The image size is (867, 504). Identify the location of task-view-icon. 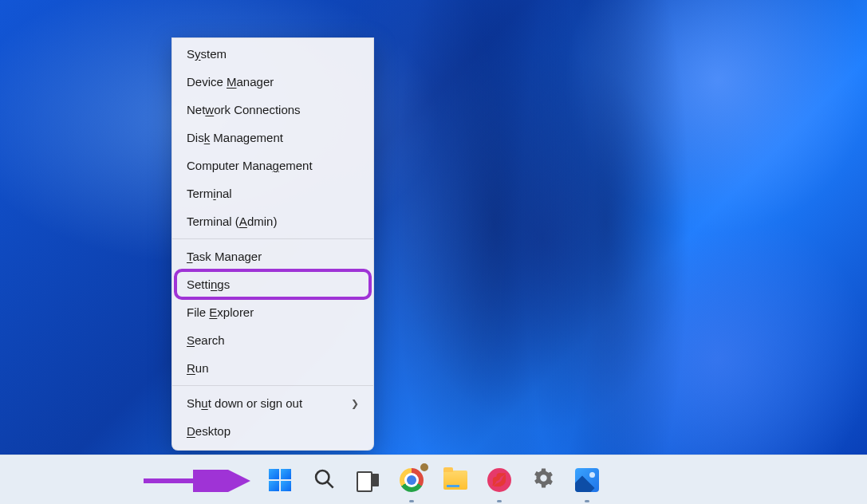
(368, 480).